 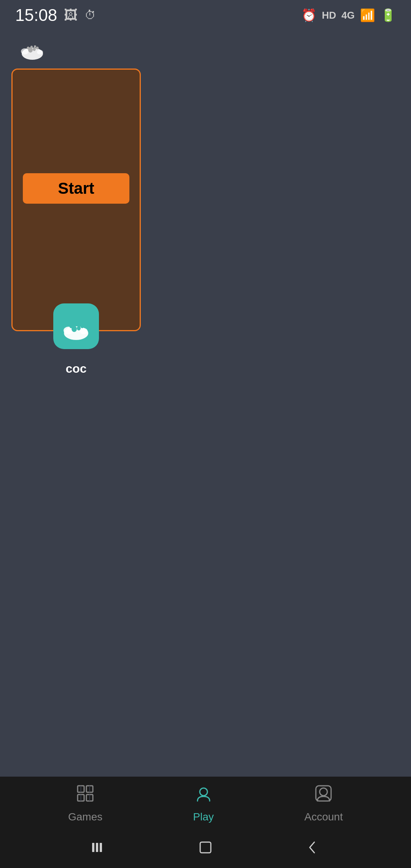 I want to click on alarm-icon: ⏰, so click(x=309, y=15).